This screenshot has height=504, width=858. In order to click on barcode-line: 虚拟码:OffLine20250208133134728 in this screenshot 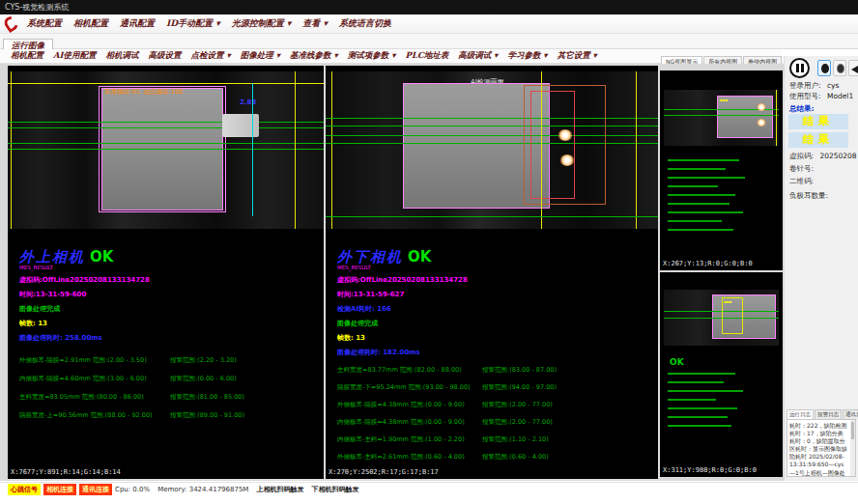, I will do `click(169, 280)`.